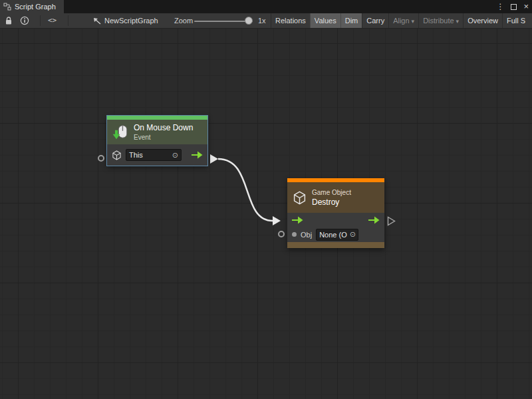 The height and width of the screenshot is (399, 532). What do you see at coordinates (483, 21) in the screenshot?
I see `overview-label: Overview` at bounding box center [483, 21].